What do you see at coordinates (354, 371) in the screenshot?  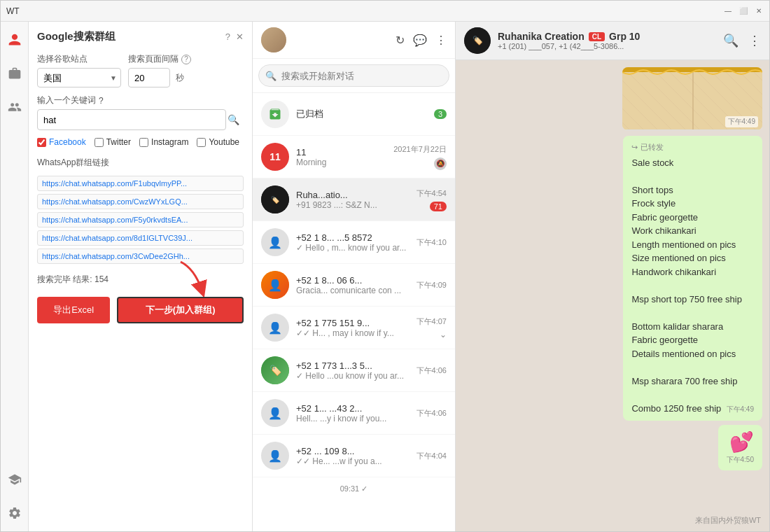 I see `chat-item: 🏷️ +52 1 773 1...3 5... ✓ Hello ...ou kn…` at bounding box center [354, 371].